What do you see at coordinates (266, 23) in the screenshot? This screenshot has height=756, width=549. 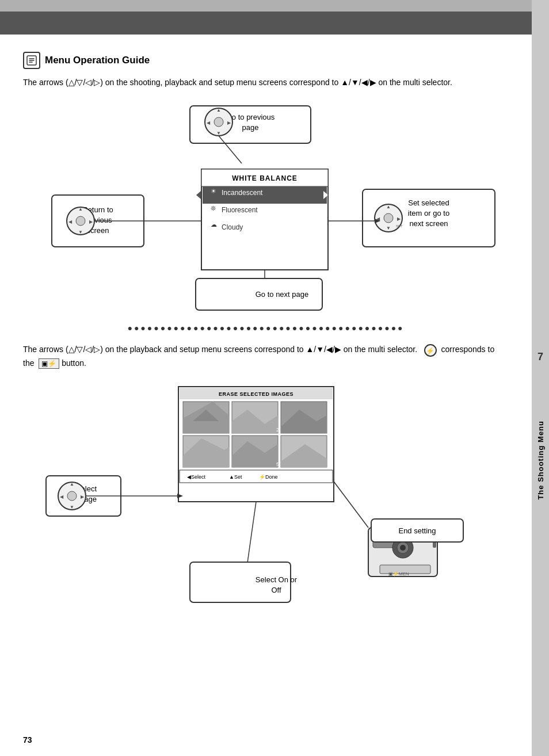 I see `top-bar-inner` at bounding box center [266, 23].